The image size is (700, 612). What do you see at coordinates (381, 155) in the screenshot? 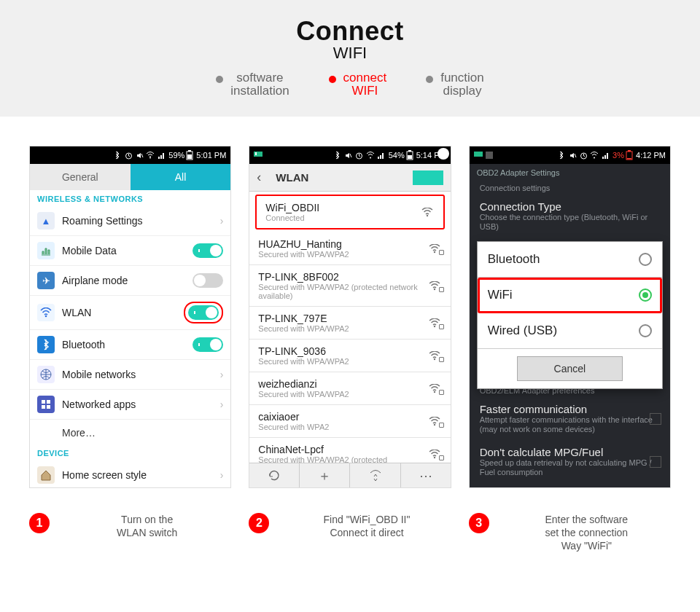
I see `signal-icon` at bounding box center [381, 155].